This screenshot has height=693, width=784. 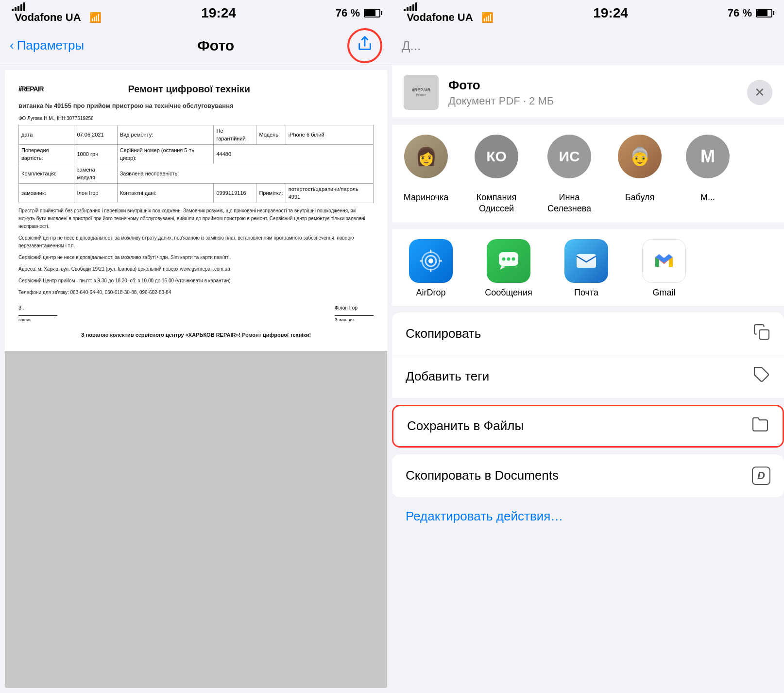 What do you see at coordinates (496, 175) in the screenshot?
I see `contact-item-2: КО ✉ Компания Одиссей` at bounding box center [496, 175].